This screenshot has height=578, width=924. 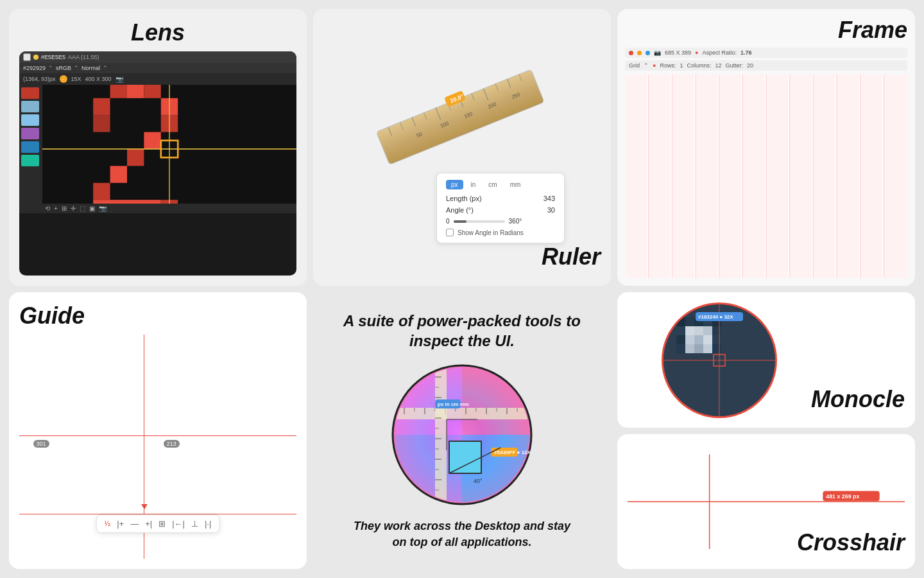 I want to click on angle-min: 0, so click(x=448, y=221).